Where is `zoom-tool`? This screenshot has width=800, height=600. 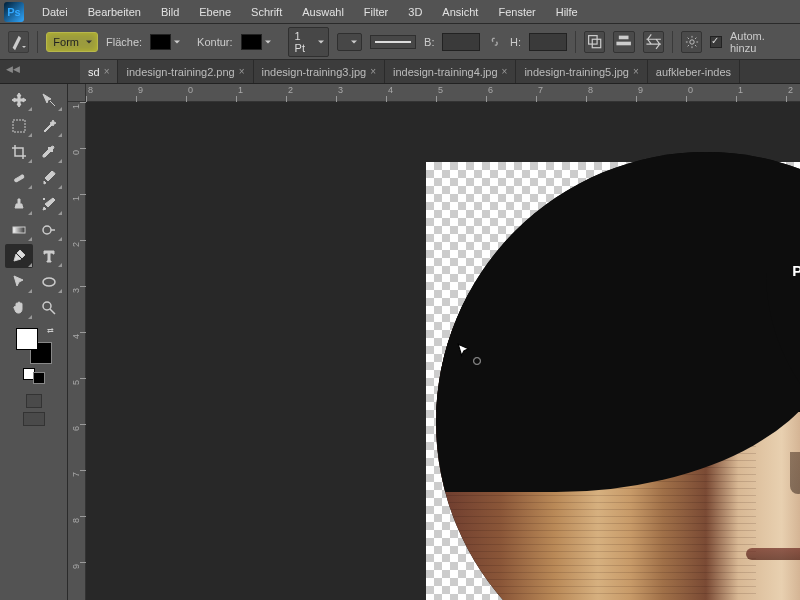
zoom-tool is located at coordinates (49, 308).